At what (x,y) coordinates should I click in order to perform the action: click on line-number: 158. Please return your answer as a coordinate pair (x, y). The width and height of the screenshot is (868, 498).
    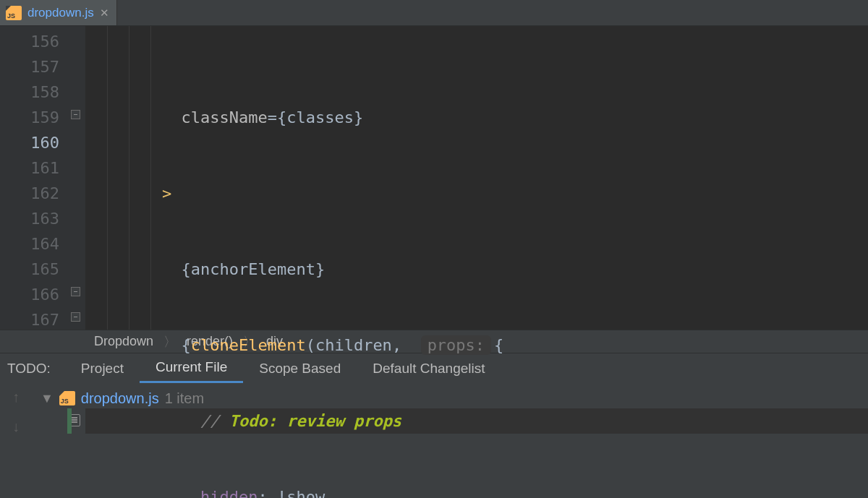
    Looking at the image, I should click on (30, 93).